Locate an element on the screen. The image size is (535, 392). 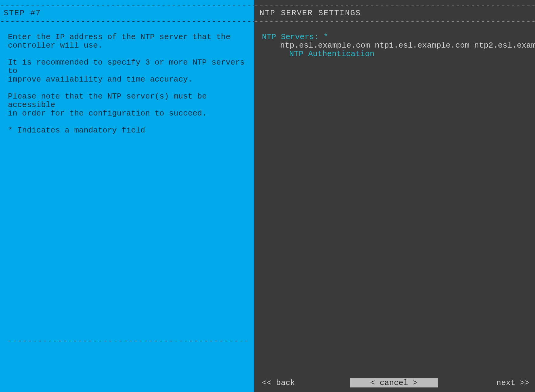
cancel-button: < cancel > is located at coordinates (394, 383).